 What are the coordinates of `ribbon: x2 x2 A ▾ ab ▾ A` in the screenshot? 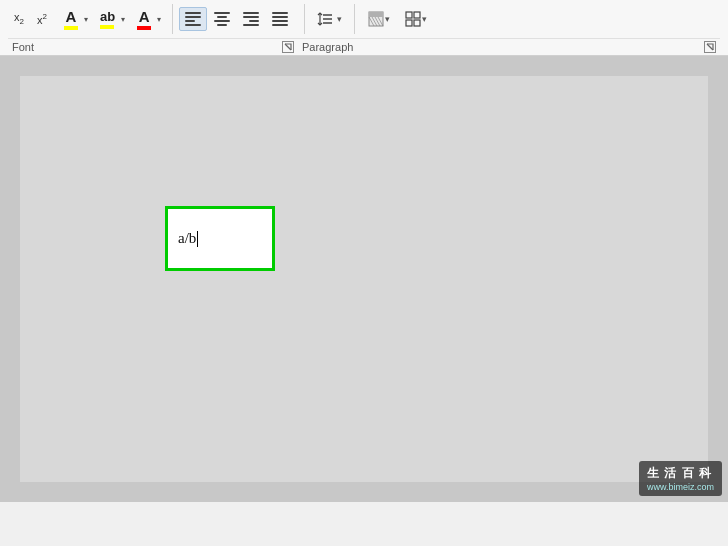 It's located at (364, 28).